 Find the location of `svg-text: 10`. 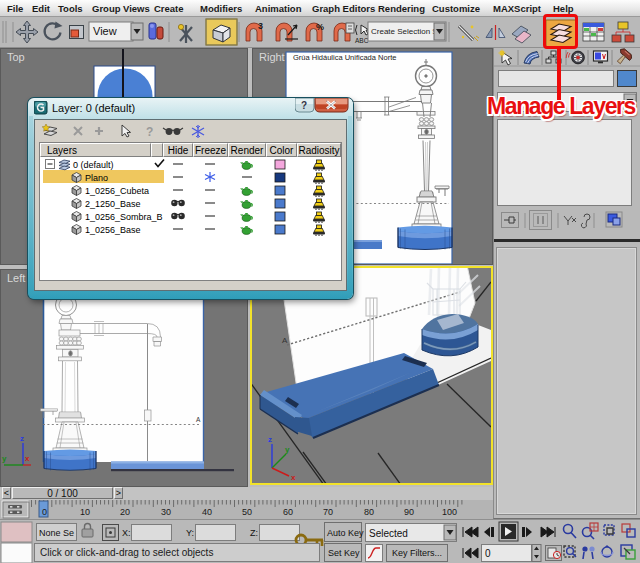

svg-text: 10 is located at coordinates (85, 512).